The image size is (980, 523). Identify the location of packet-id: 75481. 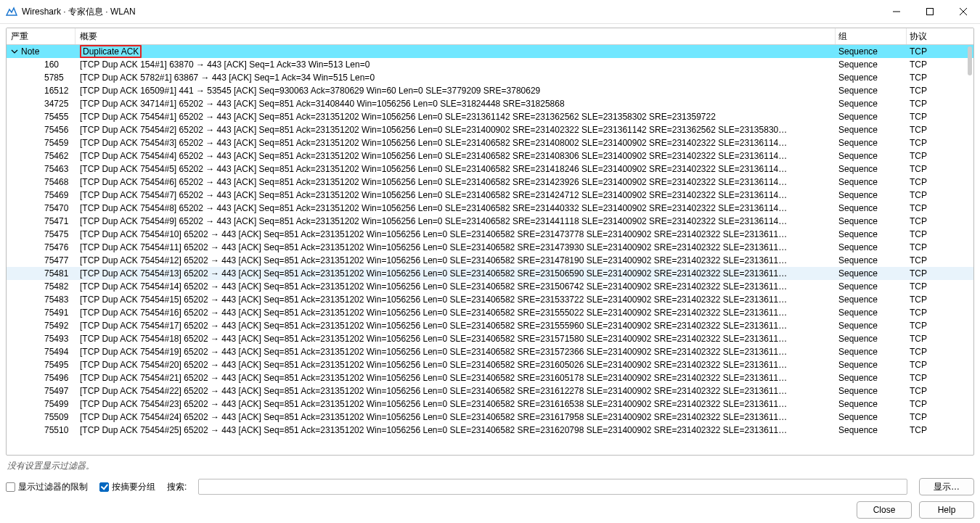
(39, 273).